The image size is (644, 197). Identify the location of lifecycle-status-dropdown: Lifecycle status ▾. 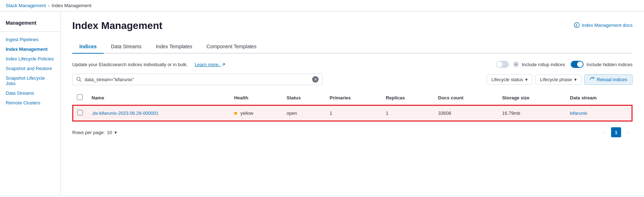
(510, 79).